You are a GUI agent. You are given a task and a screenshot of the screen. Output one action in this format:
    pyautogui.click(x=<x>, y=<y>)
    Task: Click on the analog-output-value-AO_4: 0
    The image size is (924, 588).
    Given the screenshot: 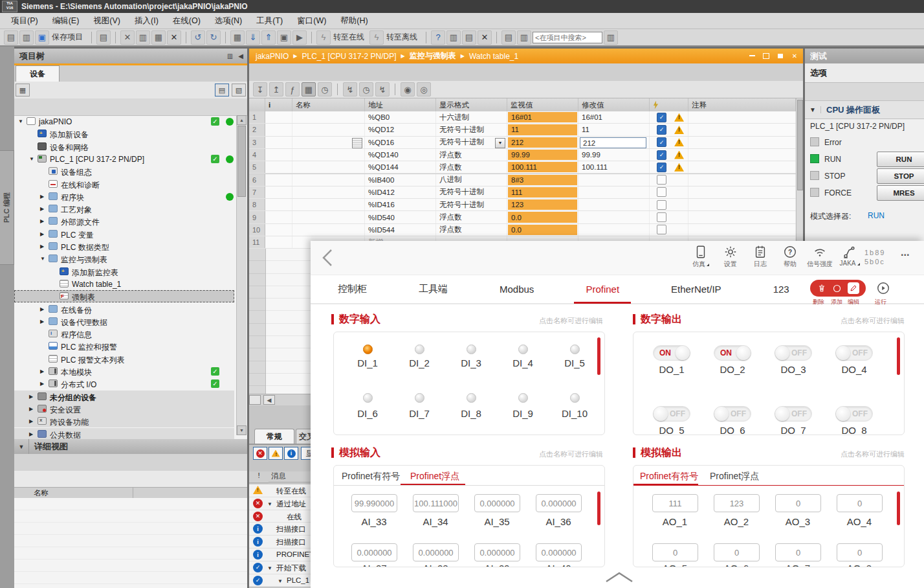 What is the action you would take?
    pyautogui.click(x=859, y=503)
    